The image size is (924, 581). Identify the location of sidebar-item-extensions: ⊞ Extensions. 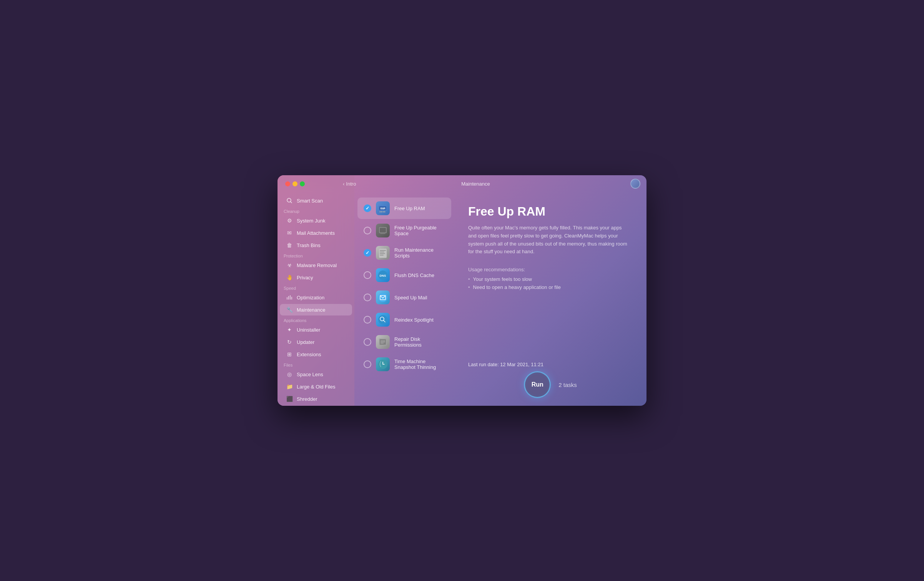
(316, 354).